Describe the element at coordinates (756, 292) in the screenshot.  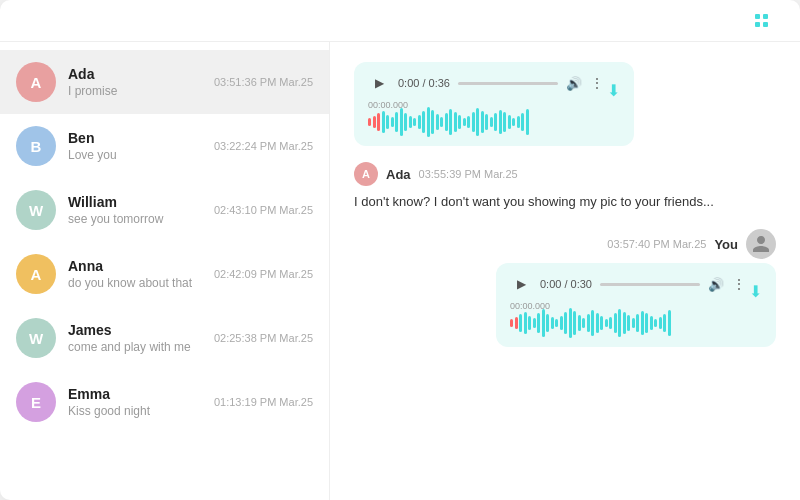
I see `download-icon-out: ⬇` at that location.